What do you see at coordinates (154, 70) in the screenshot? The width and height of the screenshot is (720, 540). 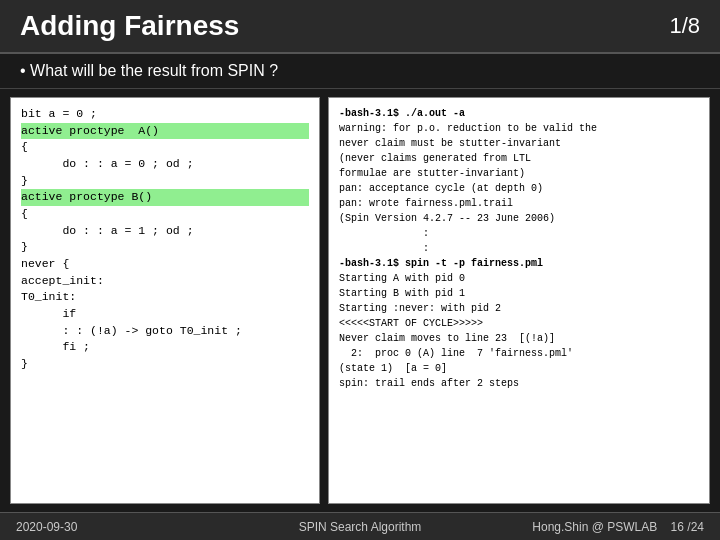 I see `subtitle-text: What will be the result from SPIN ?` at bounding box center [154, 70].